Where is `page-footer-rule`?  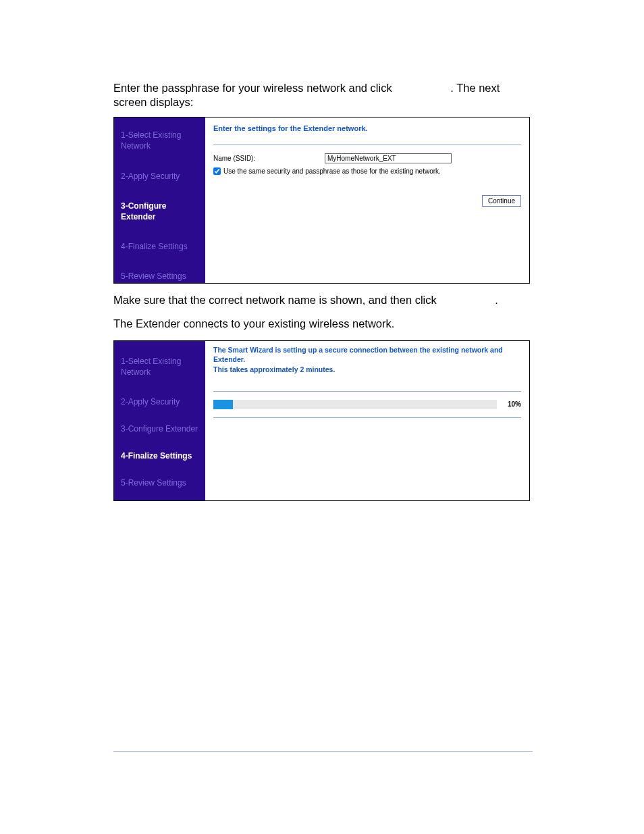 page-footer-rule is located at coordinates (323, 752).